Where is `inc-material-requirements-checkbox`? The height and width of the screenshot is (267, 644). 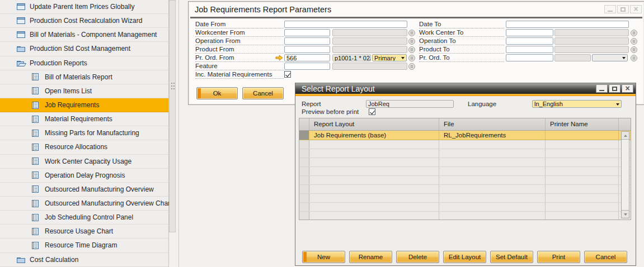 inc-material-requirements-checkbox is located at coordinates (288, 74).